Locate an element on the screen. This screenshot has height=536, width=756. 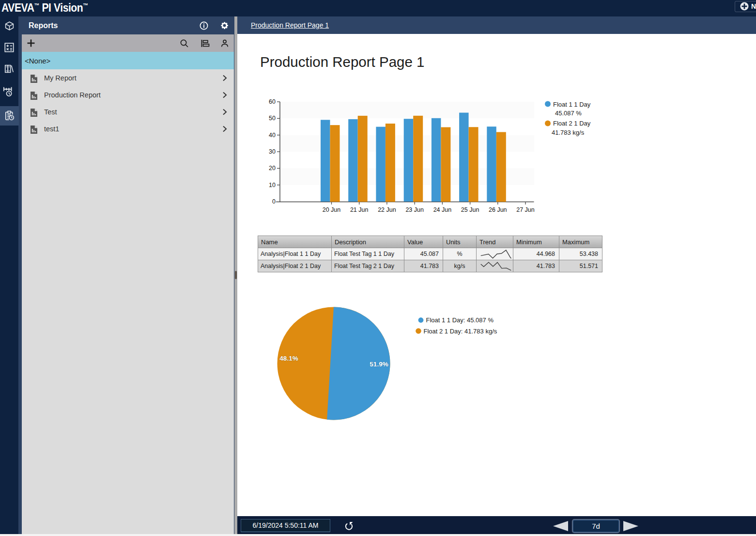
svg-text: 48.1% is located at coordinates (289, 359).